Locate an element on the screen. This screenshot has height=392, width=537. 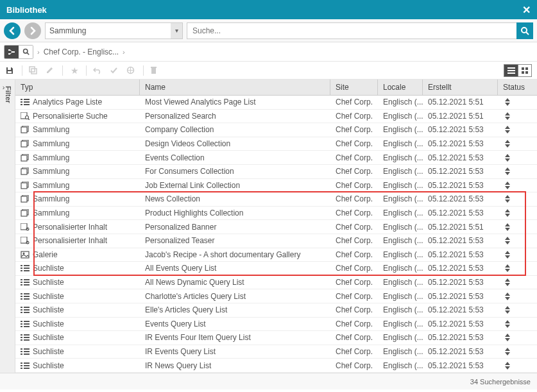
dropdown-value: Sammlung is located at coordinates (68, 31).